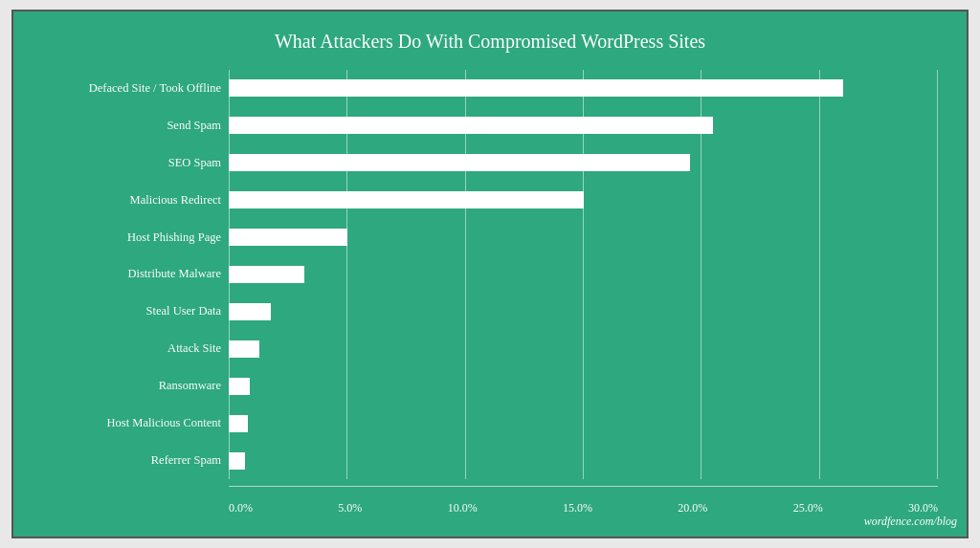 This screenshot has height=548, width=980. Describe the element at coordinates (132, 423) in the screenshot. I see `y-label: Host Malicious Content` at that location.